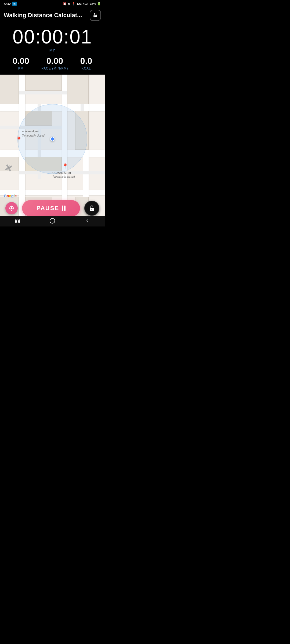 The height and width of the screenshot is (644, 290). I want to click on pace-unit: PACE (MIN/KM), so click(55, 68).